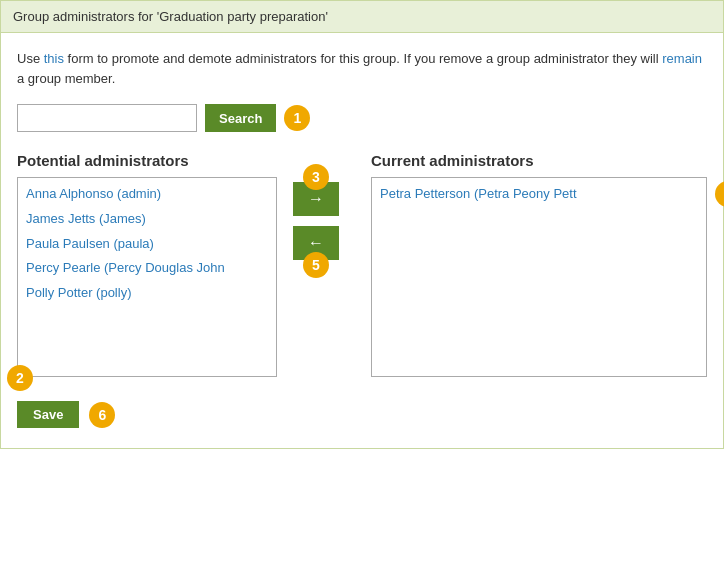 The width and height of the screenshot is (724, 573). I want to click on potential-column: Potential administrators Anna Alphonso (…, so click(147, 264).